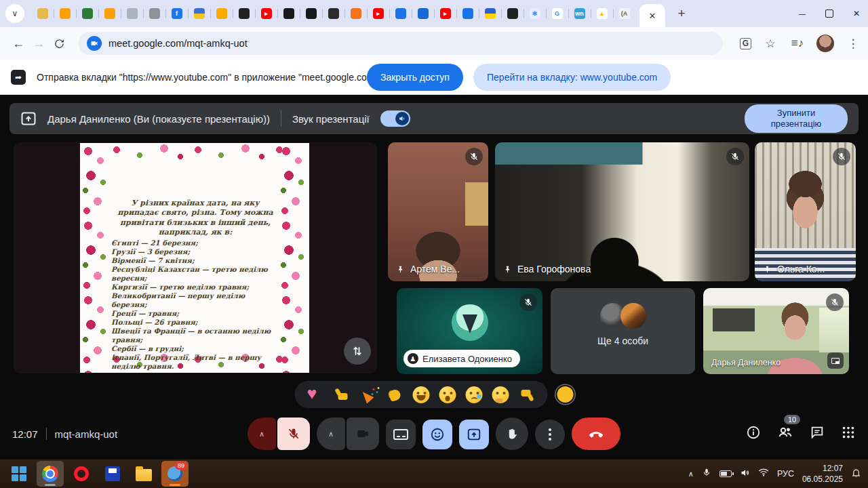 This screenshot has width=868, height=488. Describe the element at coordinates (802, 14) in the screenshot. I see `window-minimize-button` at that location.